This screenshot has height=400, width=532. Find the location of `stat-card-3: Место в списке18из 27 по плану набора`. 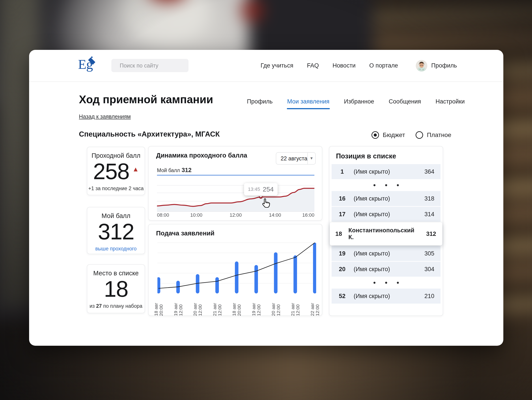

stat-card-3: Место в списке18из 27 по плану набора is located at coordinates (116, 289).